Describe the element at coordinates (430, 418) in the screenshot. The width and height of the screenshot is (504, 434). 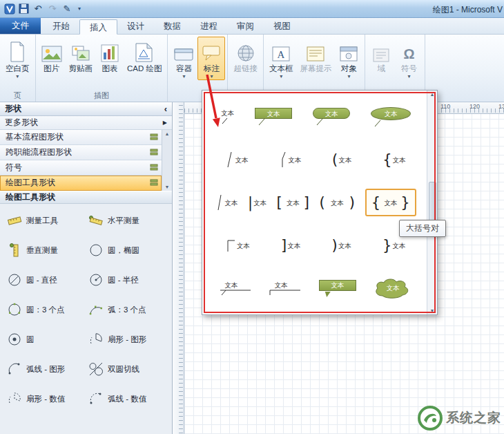
I see `watermark-logo-icon` at that location.